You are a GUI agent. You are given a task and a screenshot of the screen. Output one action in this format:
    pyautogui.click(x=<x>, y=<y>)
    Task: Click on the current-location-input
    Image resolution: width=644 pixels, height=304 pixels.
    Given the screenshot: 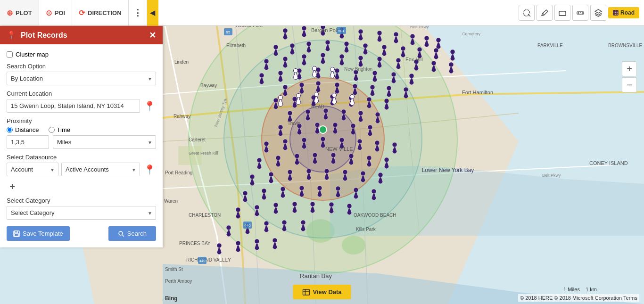 What is the action you would take?
    pyautogui.click(x=74, y=106)
    